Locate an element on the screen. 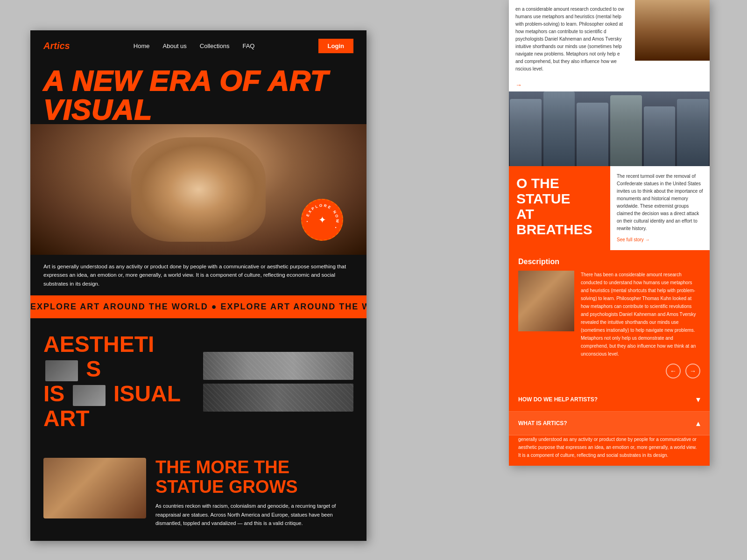 This screenshot has width=747, height=560. statue-article-text: The recent turmoil over the removal of C… is located at coordinates (660, 208).